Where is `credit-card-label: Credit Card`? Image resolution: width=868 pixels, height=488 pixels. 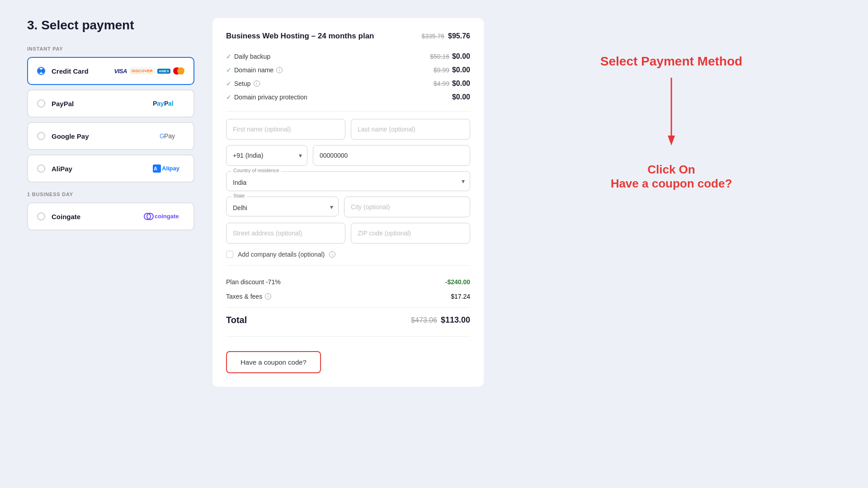
credit-card-label: Credit Card is located at coordinates (83, 71).